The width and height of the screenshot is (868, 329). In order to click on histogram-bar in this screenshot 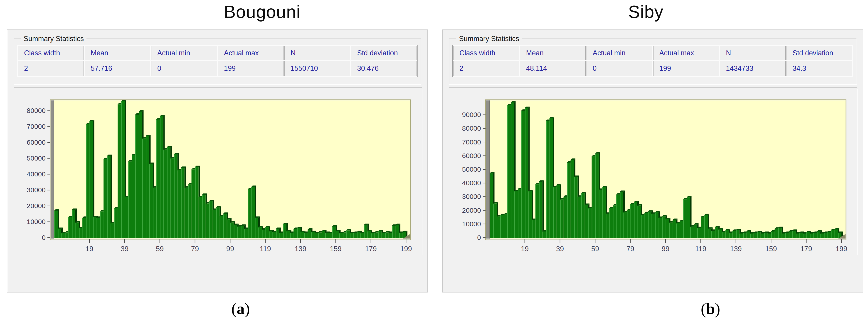, I will do `click(541, 209)`.